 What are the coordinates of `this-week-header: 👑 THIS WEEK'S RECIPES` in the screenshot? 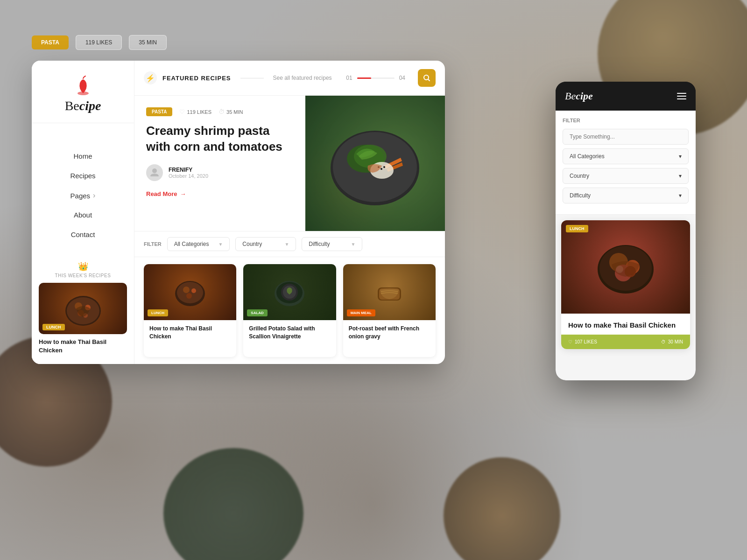 It's located at (83, 270).